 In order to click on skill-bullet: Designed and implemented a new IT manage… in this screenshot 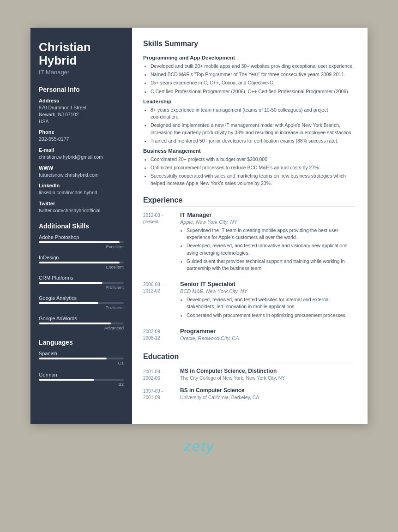, I will do `click(253, 129)`.